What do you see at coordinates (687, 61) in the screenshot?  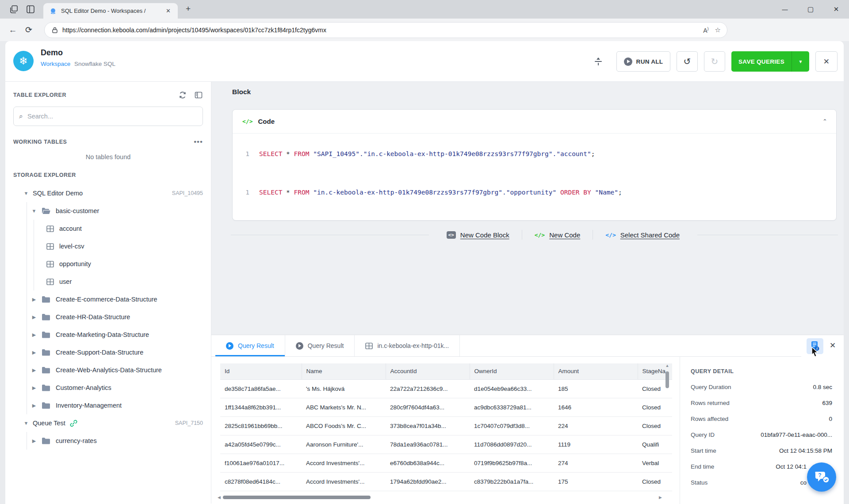 I see `undo-button: ↺` at bounding box center [687, 61].